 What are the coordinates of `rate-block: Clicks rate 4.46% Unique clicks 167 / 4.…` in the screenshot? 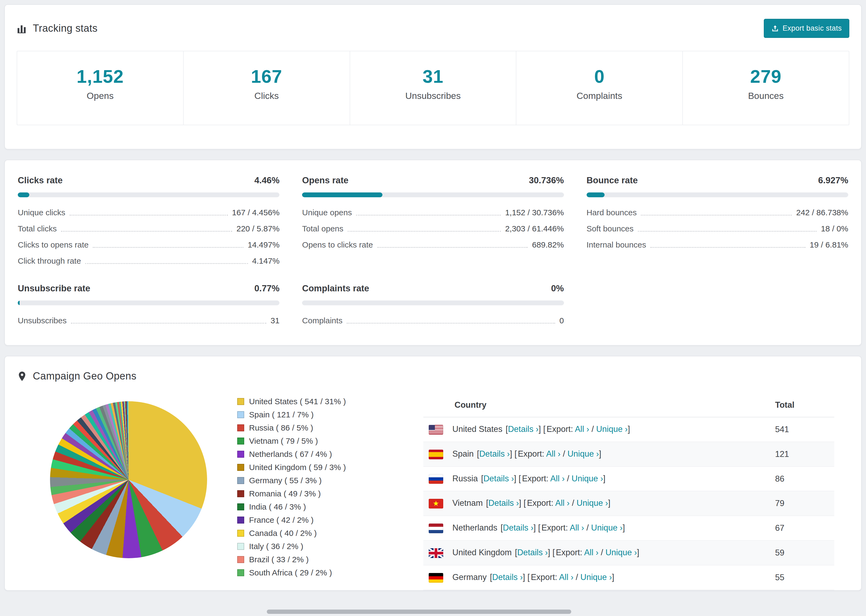 It's located at (149, 222).